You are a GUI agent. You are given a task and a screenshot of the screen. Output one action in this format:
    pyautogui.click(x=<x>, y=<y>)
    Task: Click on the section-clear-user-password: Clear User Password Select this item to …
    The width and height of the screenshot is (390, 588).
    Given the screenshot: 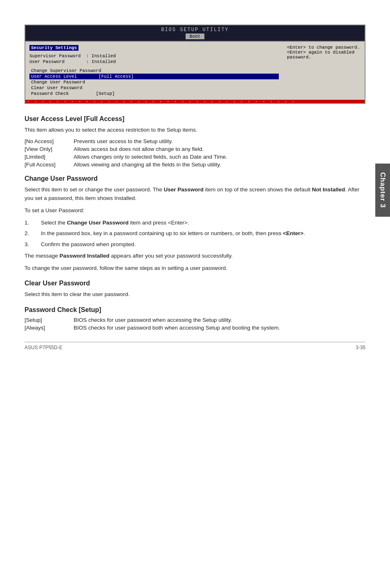 What is the action you would take?
    pyautogui.click(x=195, y=289)
    